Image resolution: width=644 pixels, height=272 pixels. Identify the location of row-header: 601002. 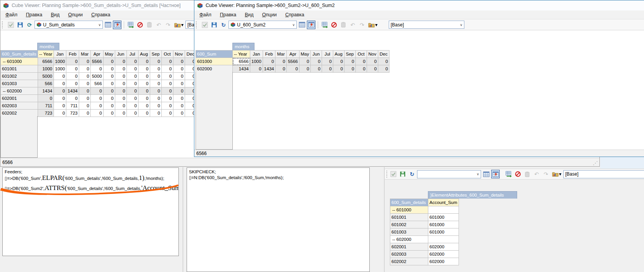
(19, 76).